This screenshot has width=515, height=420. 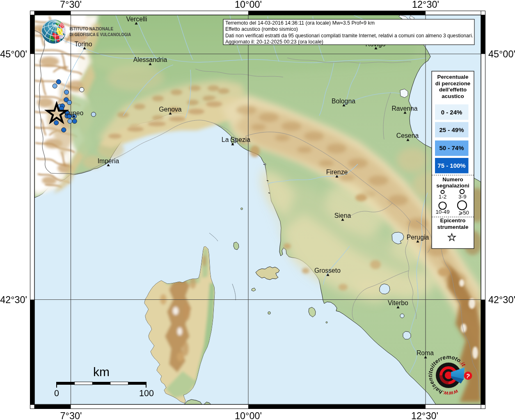 What do you see at coordinates (150, 60) in the screenshot?
I see `svg-text: Alessandria` at bounding box center [150, 60].